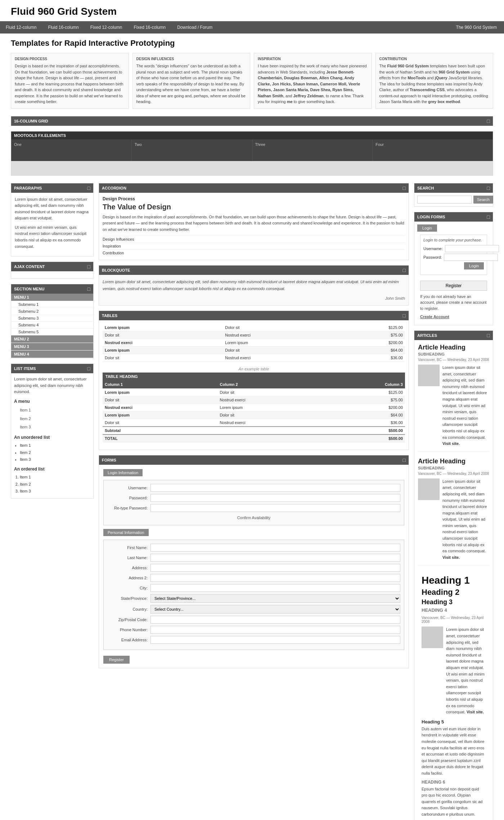  What do you see at coordinates (89, 289) in the screenshot?
I see `section-menu-expand-icon: □` at bounding box center [89, 289].